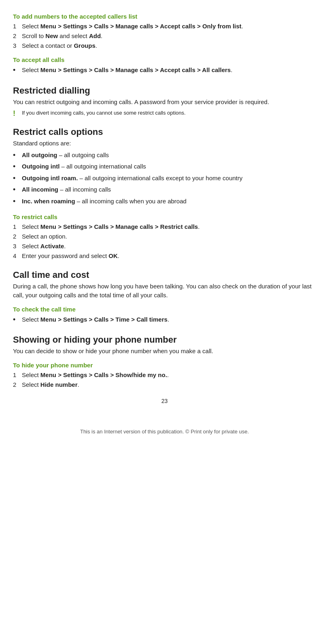 This screenshot has height=644, width=329. What do you see at coordinates (66, 190) in the screenshot?
I see `option-all-incoming-text: All incoming – all incoming calls` at bounding box center [66, 190].